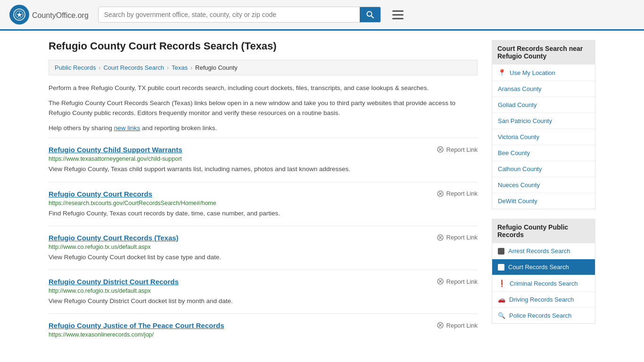  What do you see at coordinates (518, 201) in the screenshot?
I see `sidebar-nearby-label-8: DeWitt County` at bounding box center [518, 201].